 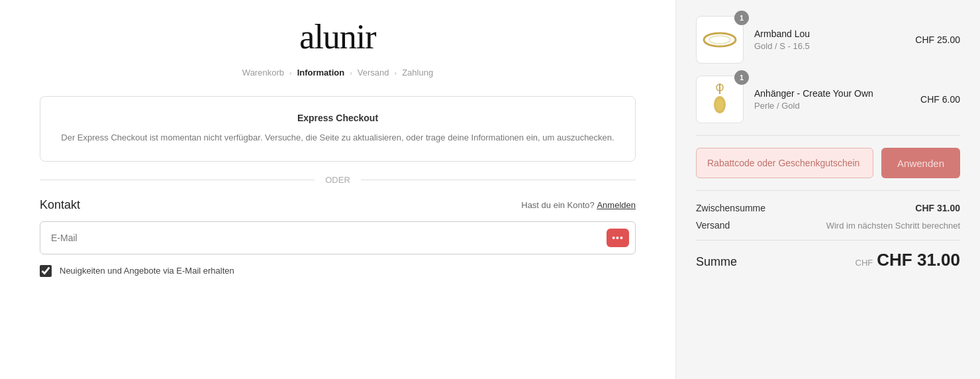 I want to click on subtotal-label: Zwischensumme, so click(x=731, y=208).